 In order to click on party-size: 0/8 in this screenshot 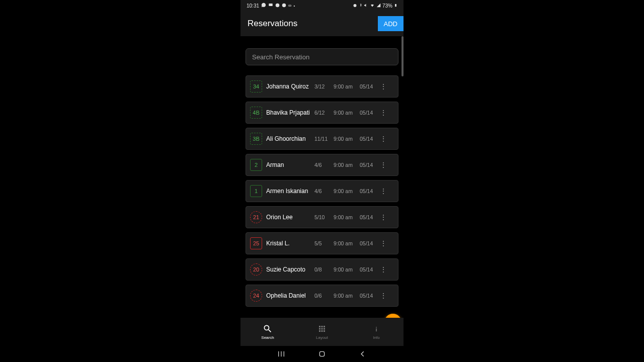, I will do `click(322, 269)`.